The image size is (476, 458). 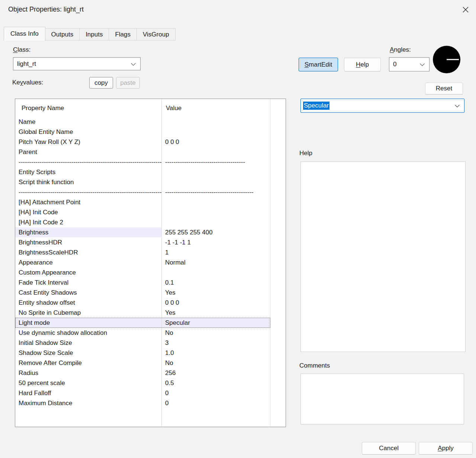 I want to click on property-value-cell: 0.1, so click(x=216, y=283).